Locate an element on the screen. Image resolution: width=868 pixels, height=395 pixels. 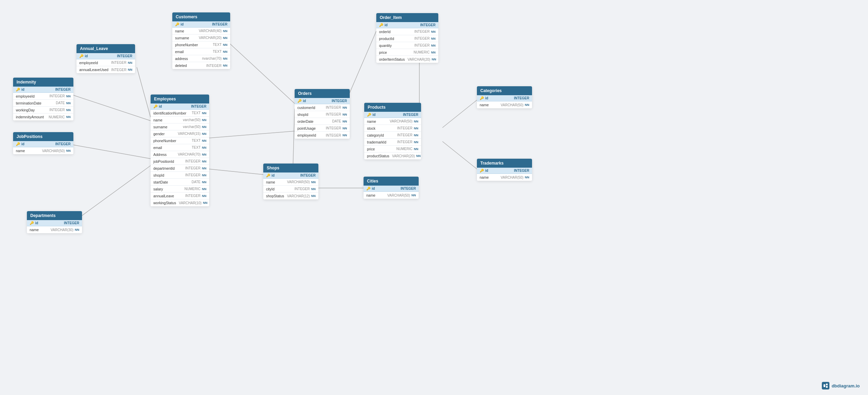
table-row: workingStatus VARCHAR(10)NN is located at coordinates (180, 203).